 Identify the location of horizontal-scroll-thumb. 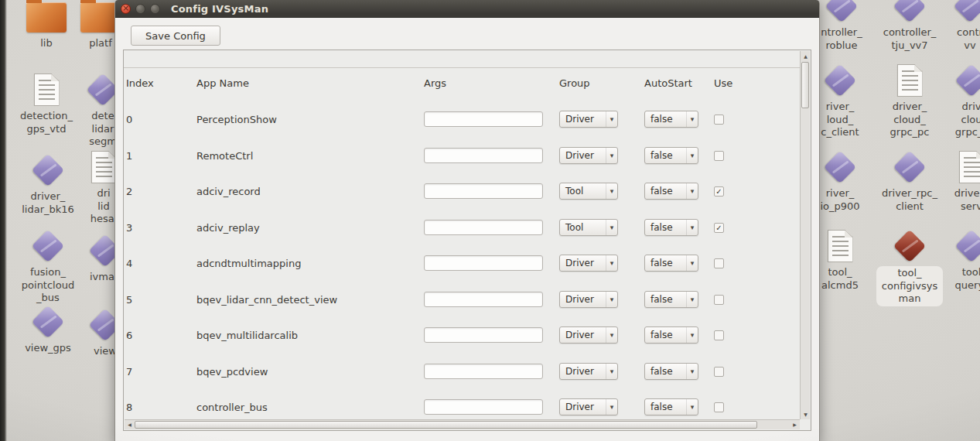
(446, 425).